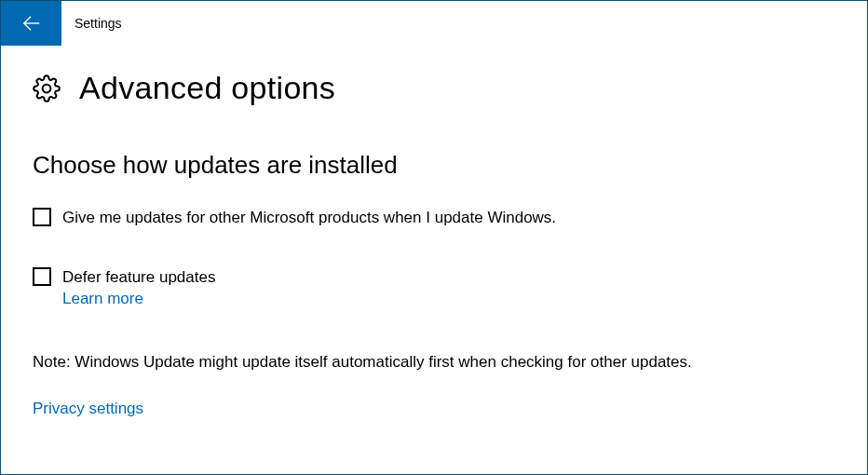  What do you see at coordinates (434, 23) in the screenshot?
I see `titlebar: Settings` at bounding box center [434, 23].